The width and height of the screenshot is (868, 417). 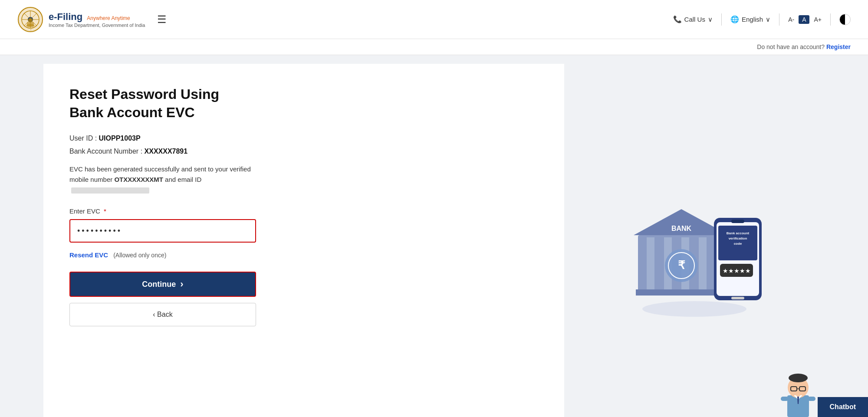 What do you see at coordinates (140, 255) in the screenshot?
I see `resend-note: (Allowed only once)` at bounding box center [140, 255].